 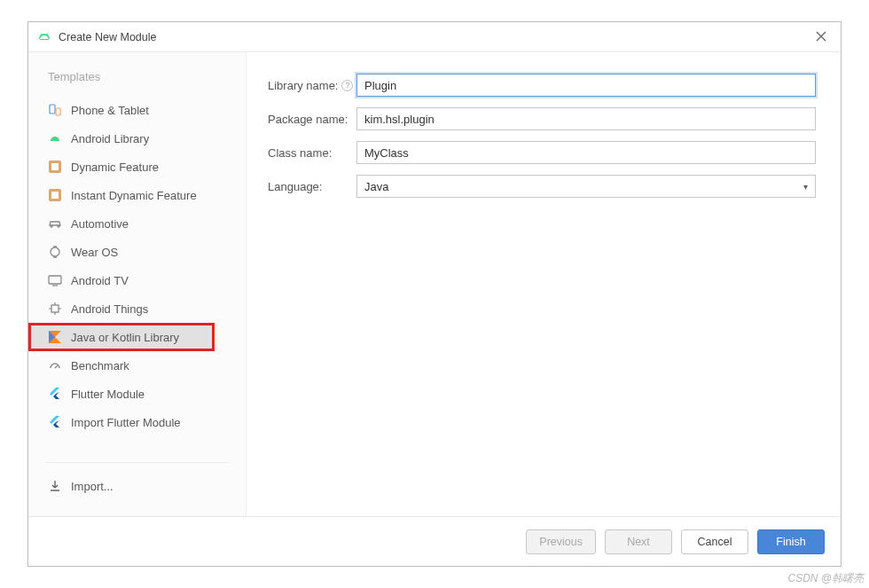 What do you see at coordinates (434, 541) in the screenshot?
I see `dialog-footer: Previous Next Cancel Finish` at bounding box center [434, 541].